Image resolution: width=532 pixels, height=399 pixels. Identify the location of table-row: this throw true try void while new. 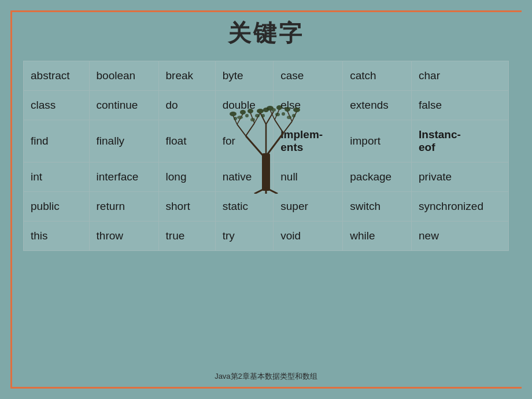
(266, 236).